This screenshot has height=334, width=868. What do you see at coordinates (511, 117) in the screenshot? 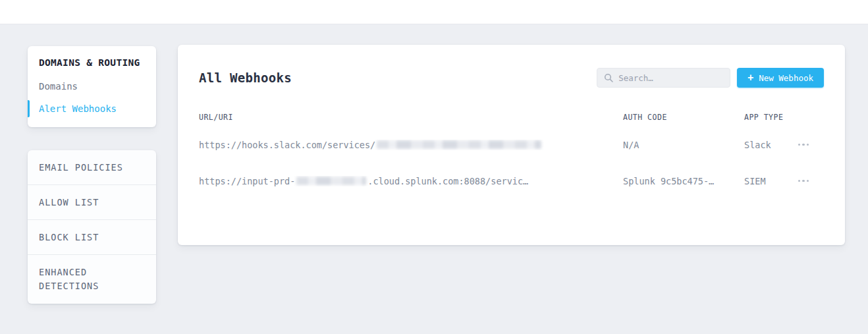
I see `table-header-row: URL/URI AUTH CODE APP TYPE` at bounding box center [511, 117].